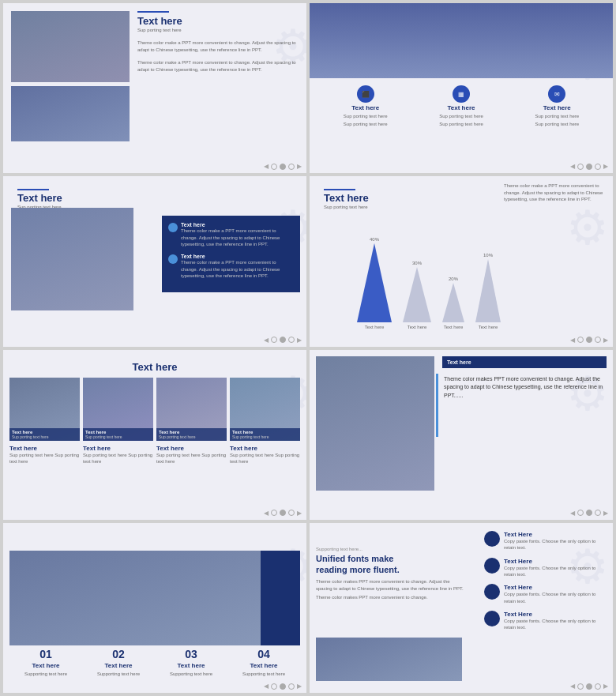 This screenshot has height=696, width=616. Describe the element at coordinates (46, 654) in the screenshot. I see `slide7-number-1: 01` at that location.